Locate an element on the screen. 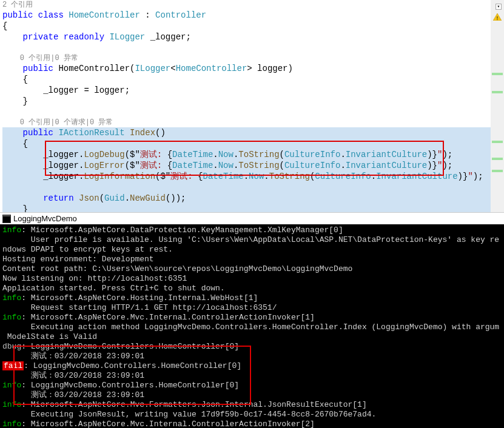 This screenshot has height=428, width=504. terminal-line: ndows DPAPI to encrypt keys at rest. is located at coordinates (252, 250).